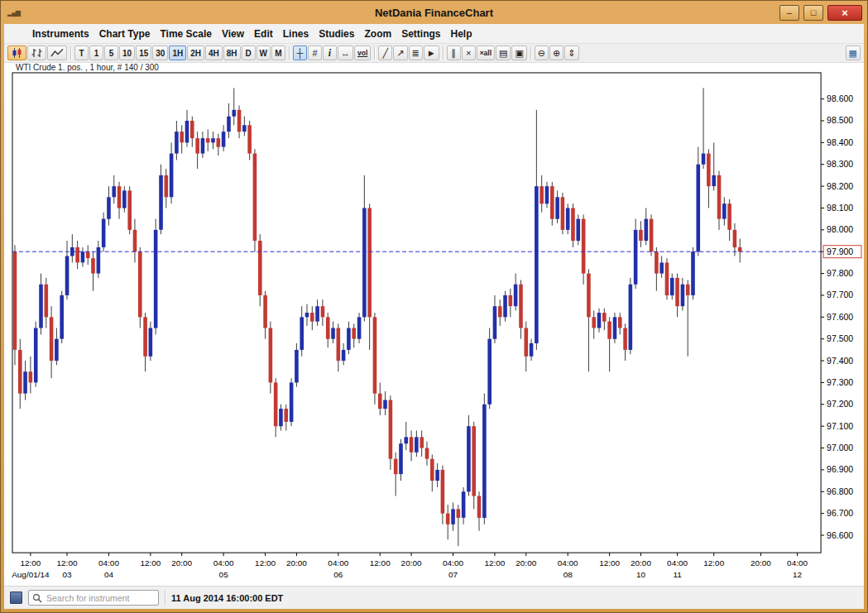  Describe the element at coordinates (840, 339) in the screenshot. I see `svg-text: 97.500` at that location.